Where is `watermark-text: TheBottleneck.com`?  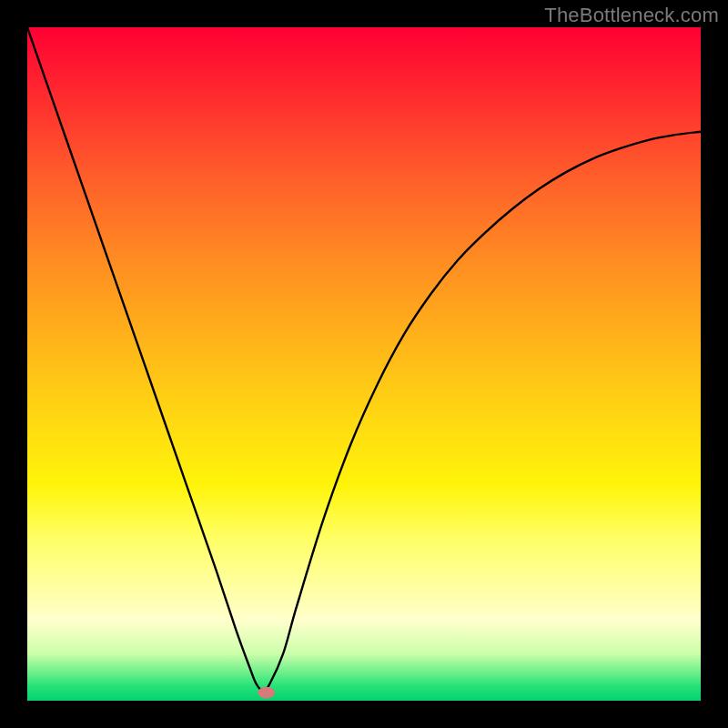 watermark-text: TheBottleneck.com is located at coordinates (632, 15).